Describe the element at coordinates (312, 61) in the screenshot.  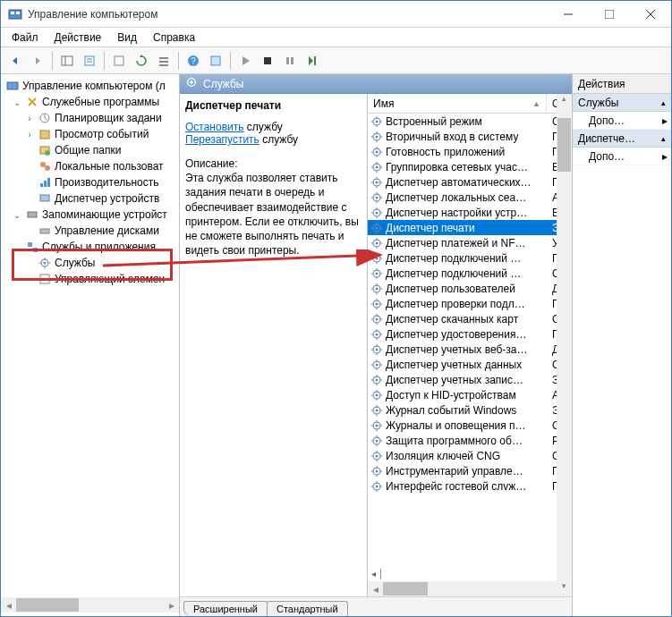
I see `restart-button` at that location.